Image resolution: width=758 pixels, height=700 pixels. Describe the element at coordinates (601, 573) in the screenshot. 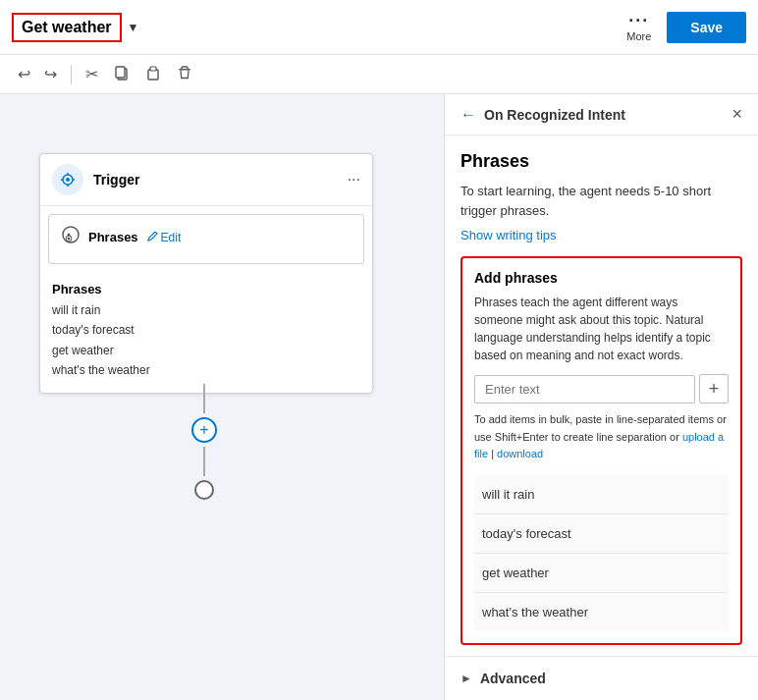

I see `phrase-item-3: get weather` at that location.